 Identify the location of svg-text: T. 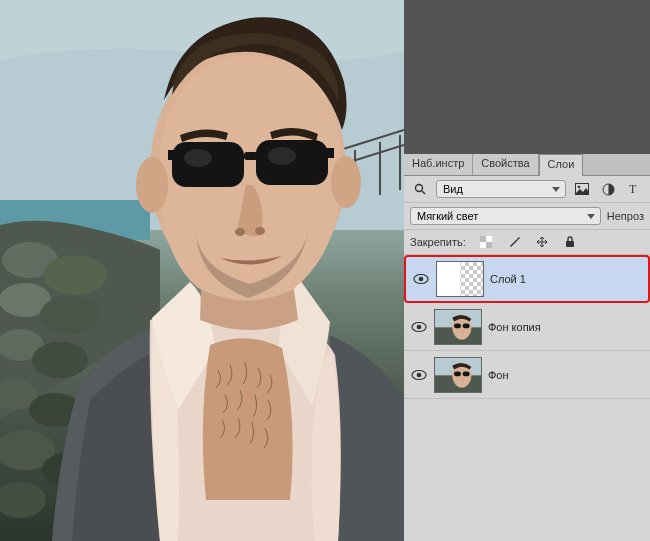
(633, 189).